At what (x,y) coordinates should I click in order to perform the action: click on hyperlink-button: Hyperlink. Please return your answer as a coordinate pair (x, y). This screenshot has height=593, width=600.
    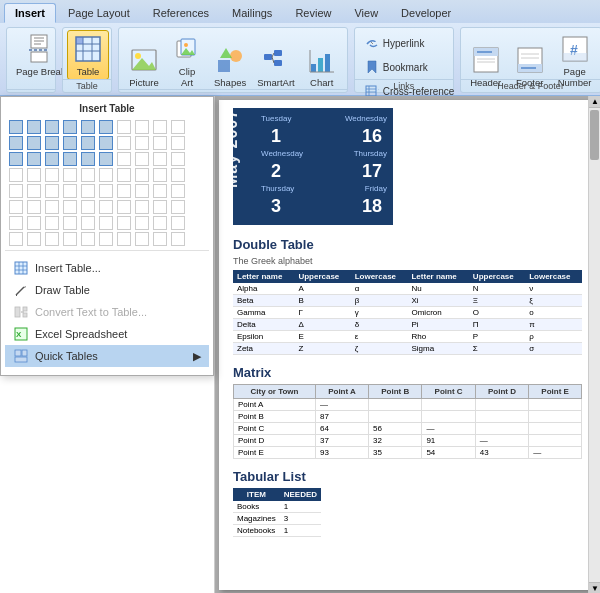
    Looking at the image, I should click on (410, 43).